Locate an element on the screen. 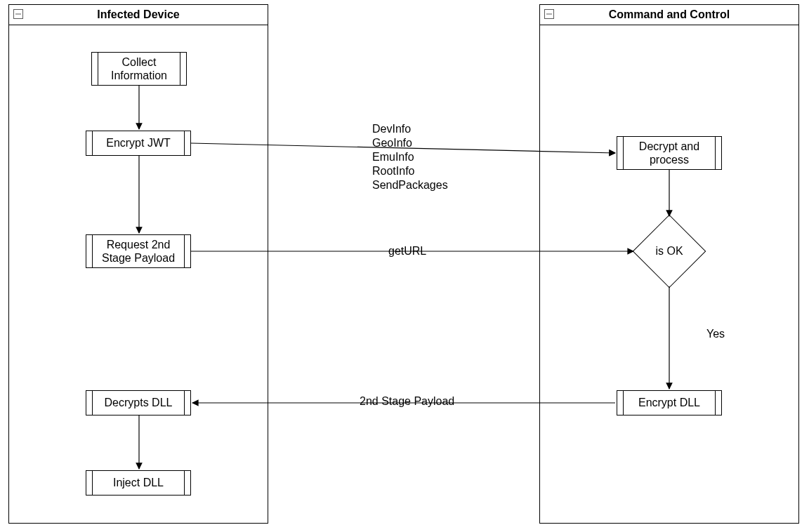 This screenshot has width=809, height=532. node-collect-information: Collect Information is located at coordinates (139, 69).